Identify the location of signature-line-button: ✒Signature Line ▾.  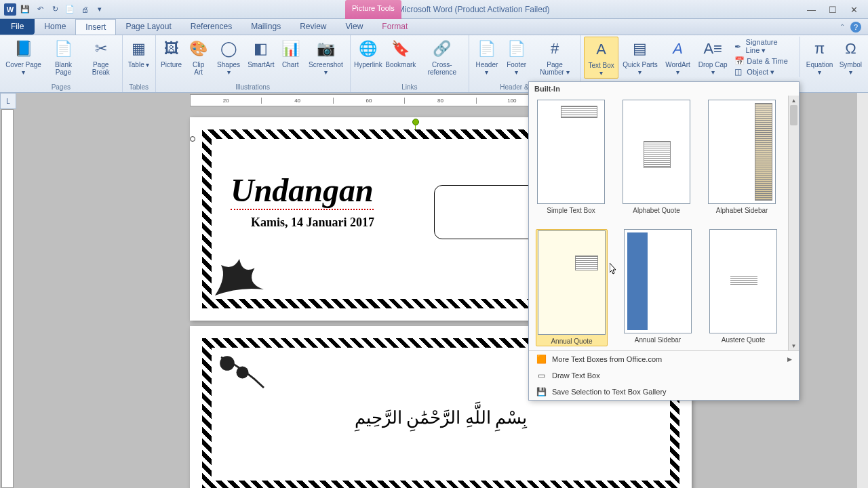
(764, 46).